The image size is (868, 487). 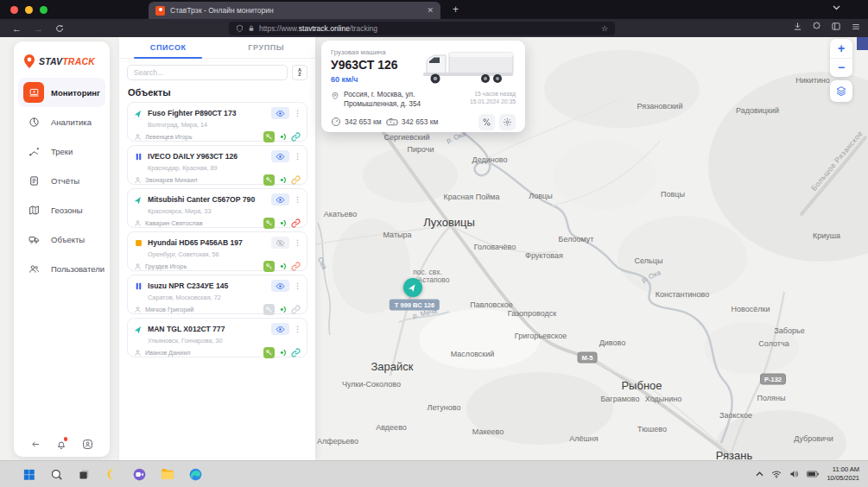 I want to click on wifi-icon, so click(x=776, y=475).